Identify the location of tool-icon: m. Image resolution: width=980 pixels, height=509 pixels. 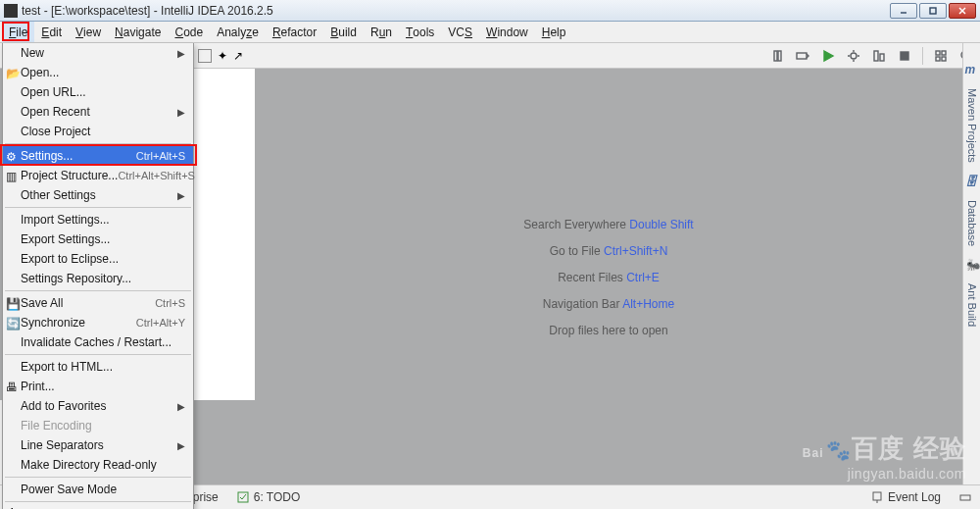
(972, 70).